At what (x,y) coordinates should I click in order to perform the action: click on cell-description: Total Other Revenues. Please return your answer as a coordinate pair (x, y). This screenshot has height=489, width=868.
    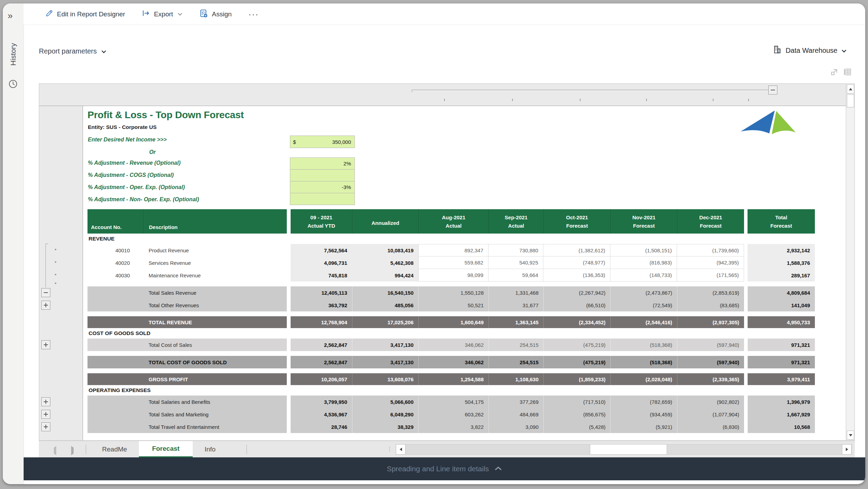
    Looking at the image, I should click on (215, 305).